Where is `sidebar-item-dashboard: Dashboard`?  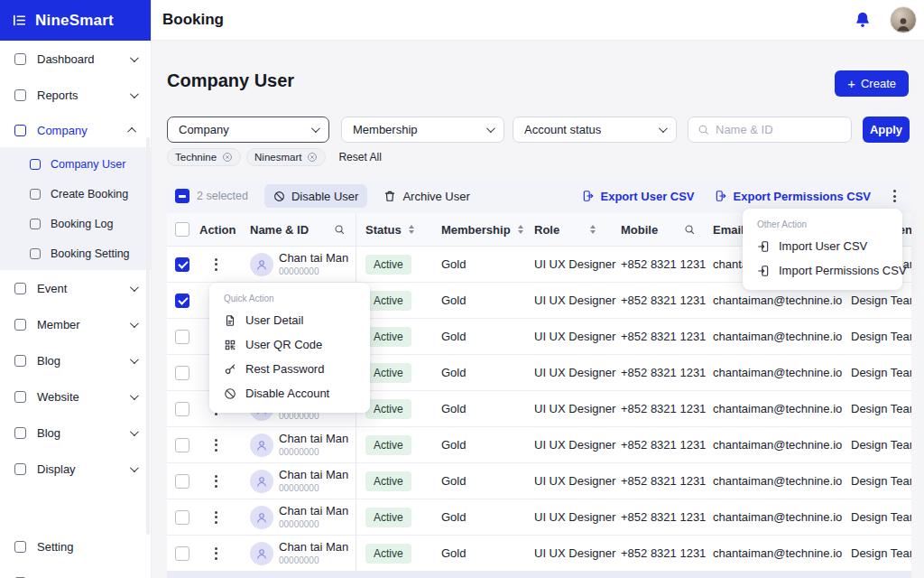 sidebar-item-dashboard: Dashboard is located at coordinates (76, 59).